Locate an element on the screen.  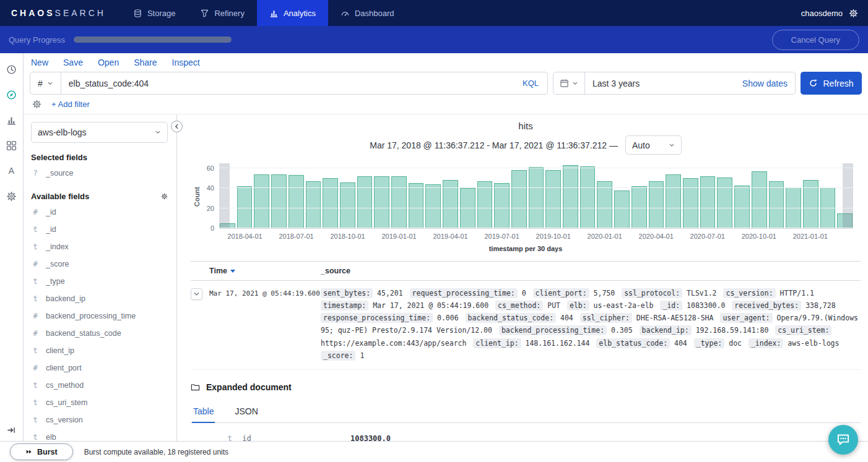
rail-item-discover is located at coordinates (12, 95).